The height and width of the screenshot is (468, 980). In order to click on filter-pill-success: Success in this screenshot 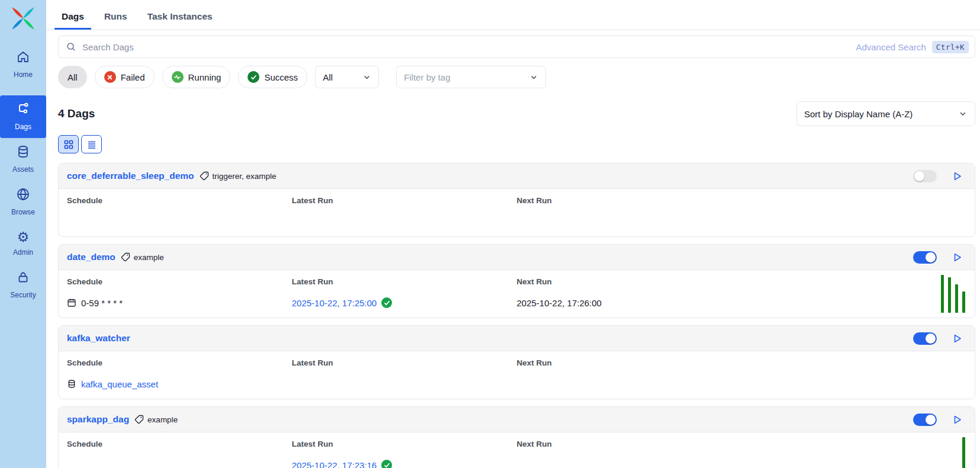, I will do `click(272, 77)`.